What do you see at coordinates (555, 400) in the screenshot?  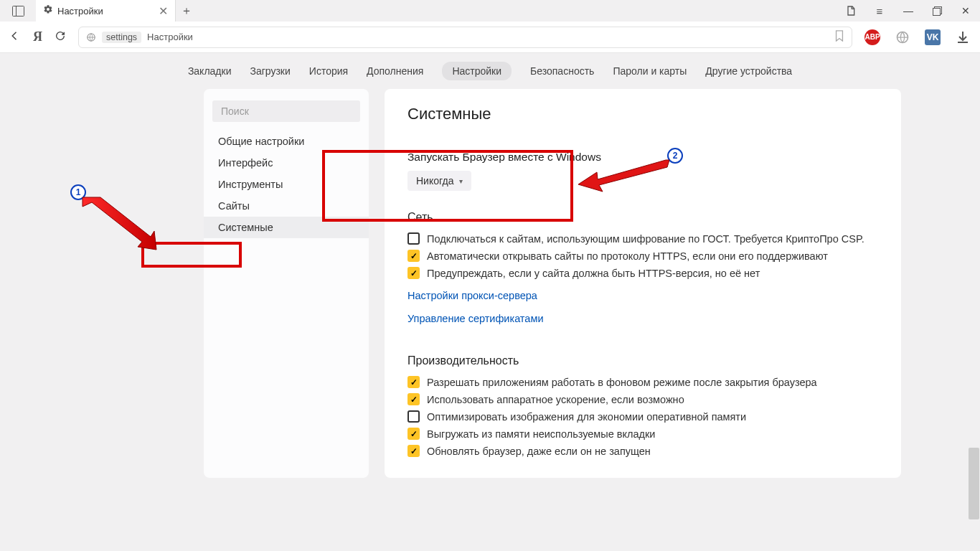 I see `performance-label-1: Использовать аппаратное ускорение, если …` at bounding box center [555, 400].